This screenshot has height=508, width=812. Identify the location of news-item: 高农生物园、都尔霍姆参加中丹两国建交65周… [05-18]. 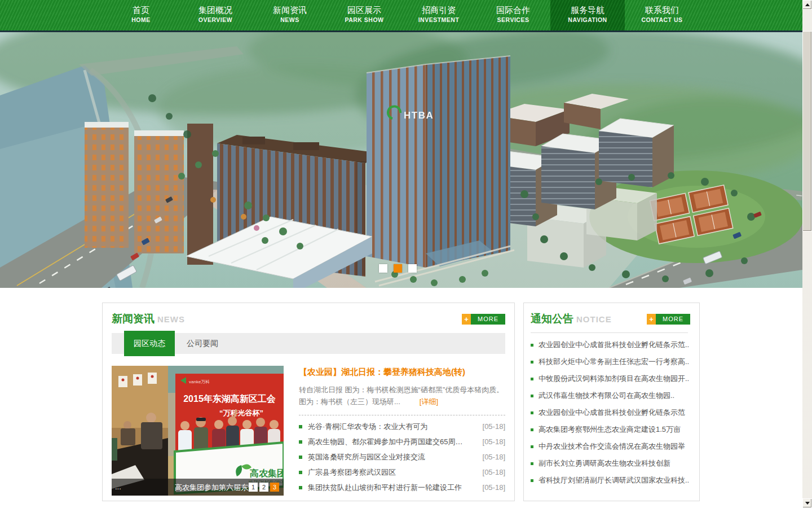
(402, 441).